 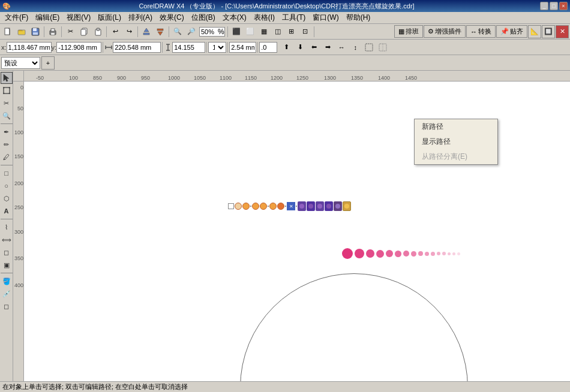 What do you see at coordinates (47, 18) in the screenshot?
I see `menu-edit: 编辑(E)` at bounding box center [47, 18].